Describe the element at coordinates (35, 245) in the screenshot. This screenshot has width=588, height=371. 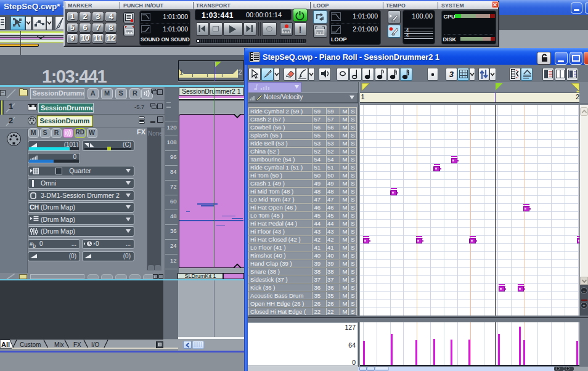
I see `svg-text: b` at that location.